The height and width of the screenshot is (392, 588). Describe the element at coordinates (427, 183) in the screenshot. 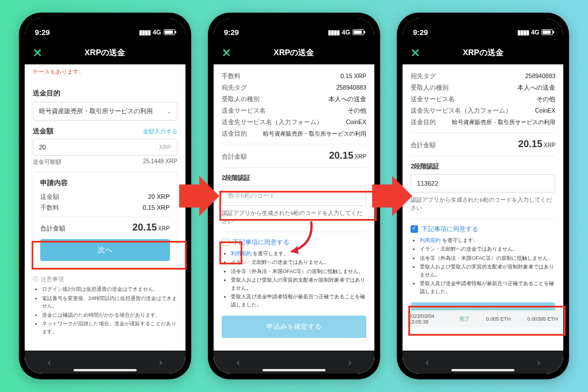

I see `code-value: 113622` at that location.